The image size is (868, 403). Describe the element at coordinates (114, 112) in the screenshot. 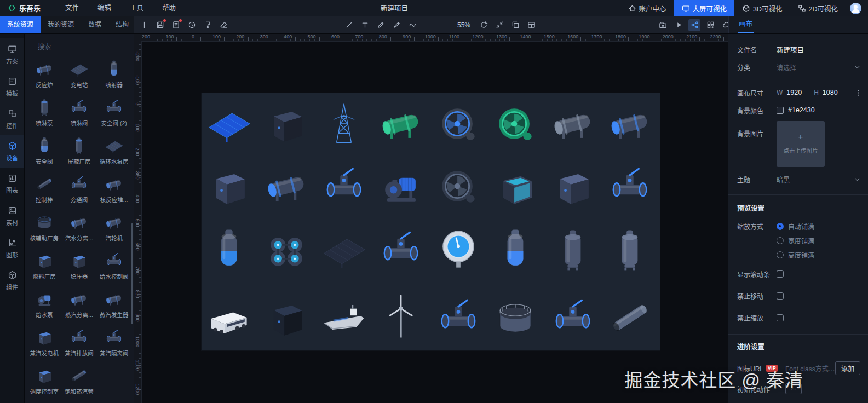

I see `library-item-安全阀 (2): 安全阀 (2)` at that location.